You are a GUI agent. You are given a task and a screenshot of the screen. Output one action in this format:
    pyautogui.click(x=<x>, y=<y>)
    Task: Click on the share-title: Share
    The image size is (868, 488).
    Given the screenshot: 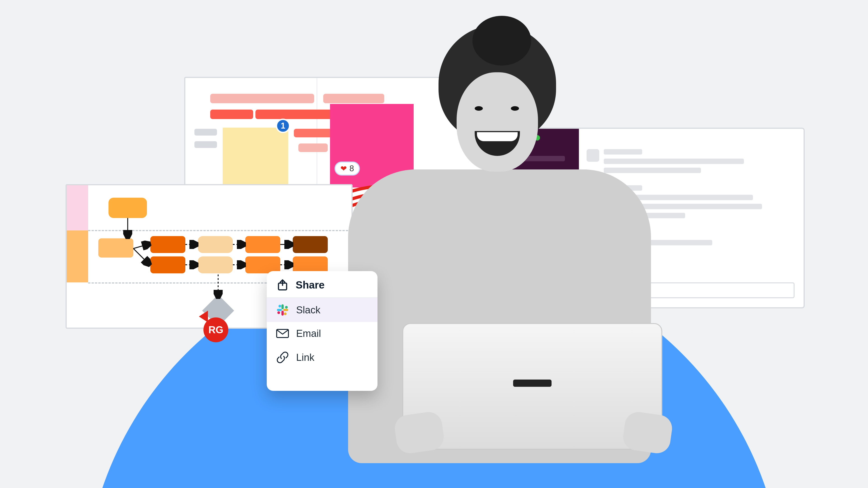 What is the action you would take?
    pyautogui.click(x=310, y=285)
    